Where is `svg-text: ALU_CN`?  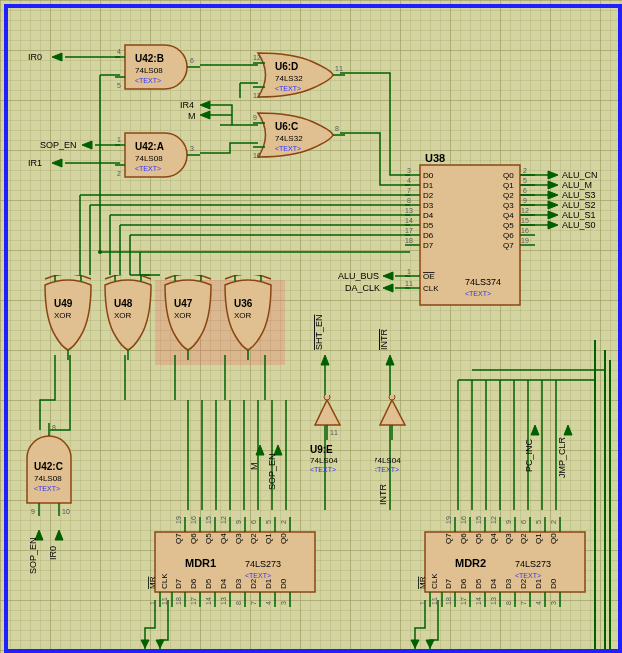 svg-text: ALU_CN is located at coordinates (580, 175).